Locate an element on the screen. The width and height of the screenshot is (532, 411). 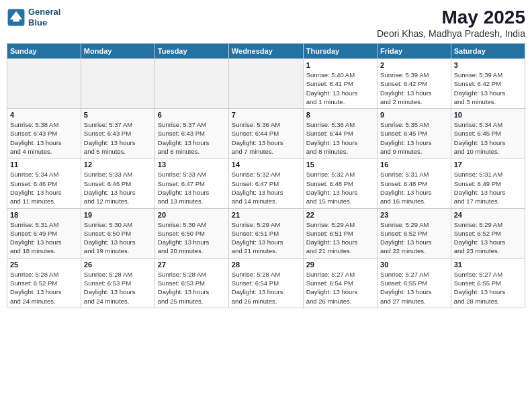
day-info: Sunrise: 5:32 AM Sunset: 6:48 PM Dayligh… is located at coordinates (340, 188).